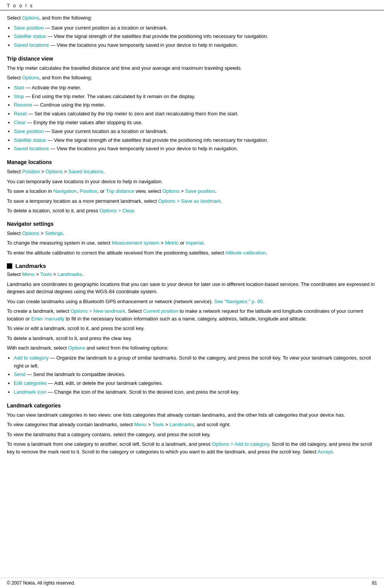 The image size is (384, 588). What do you see at coordinates (195, 393) in the screenshot?
I see `list-item: Landmark icon — Change the icon of the l…` at bounding box center [195, 393].